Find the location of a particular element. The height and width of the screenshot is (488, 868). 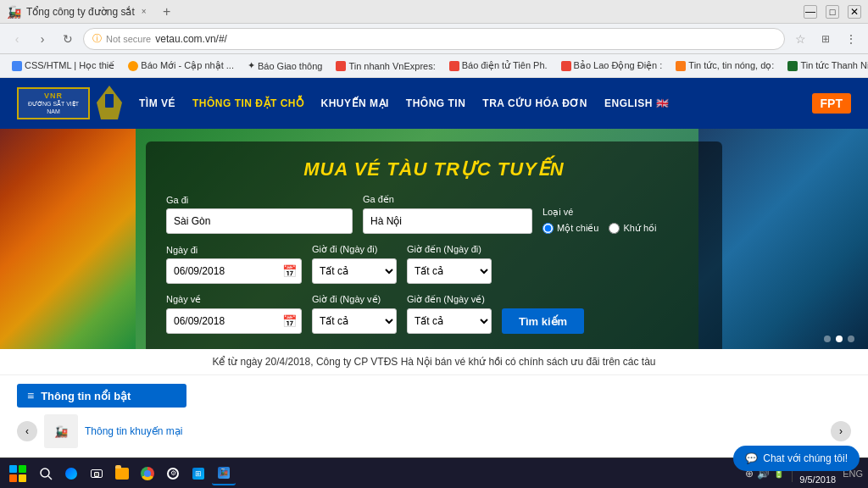

ga-den-group: Ga đến is located at coordinates (448, 214).